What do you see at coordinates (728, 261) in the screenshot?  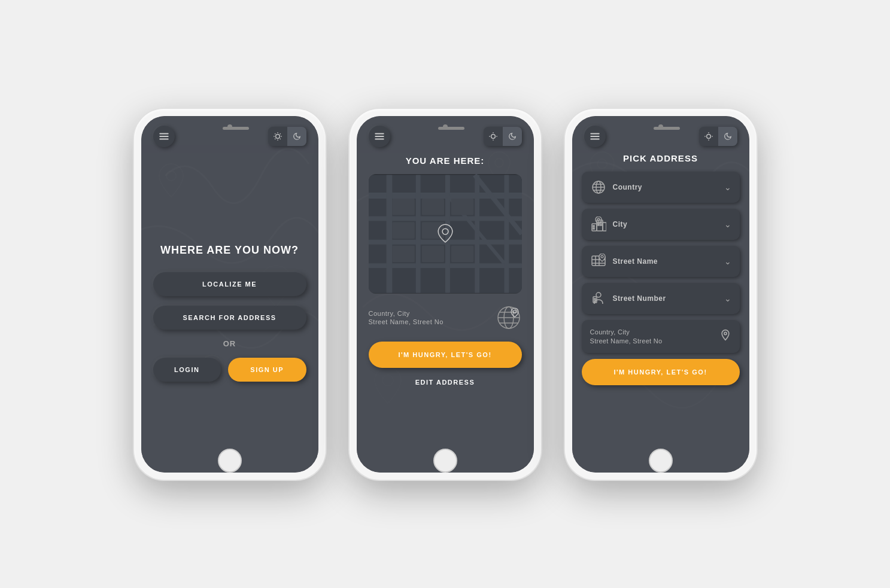 I see `chevron-down-street: ⌄` at bounding box center [728, 261].